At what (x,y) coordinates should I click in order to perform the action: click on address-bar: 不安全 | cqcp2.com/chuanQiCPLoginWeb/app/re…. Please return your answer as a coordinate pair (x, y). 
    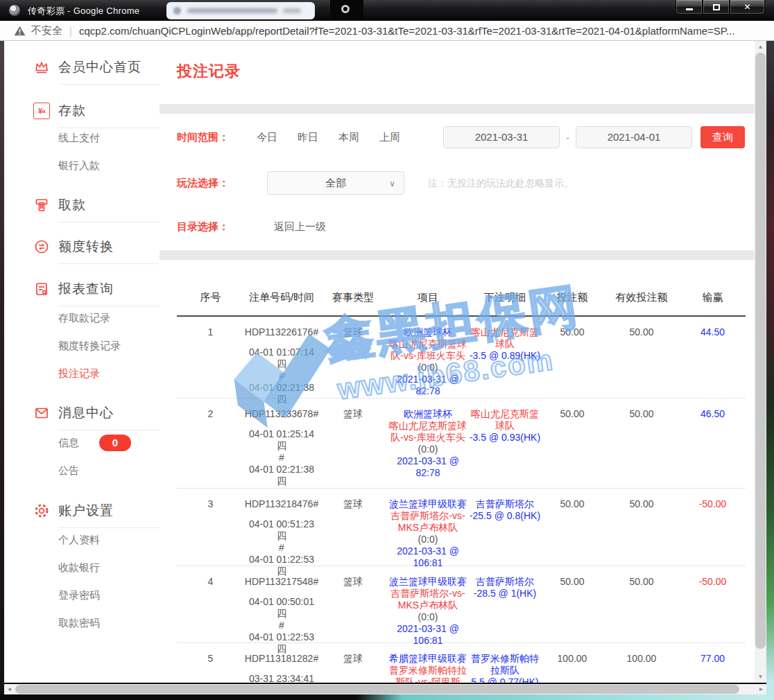
    Looking at the image, I should click on (387, 30).